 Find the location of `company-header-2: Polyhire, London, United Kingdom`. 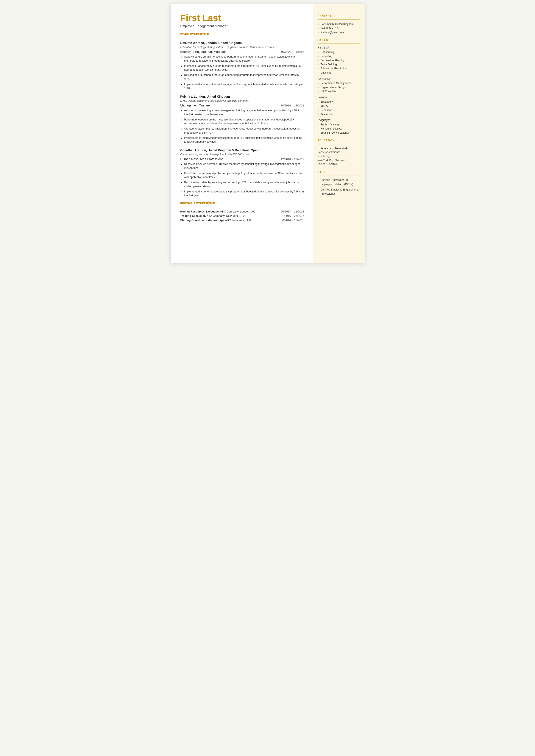

company-header-2: Polyhire, London, United Kingdom is located at coordinates (242, 97).